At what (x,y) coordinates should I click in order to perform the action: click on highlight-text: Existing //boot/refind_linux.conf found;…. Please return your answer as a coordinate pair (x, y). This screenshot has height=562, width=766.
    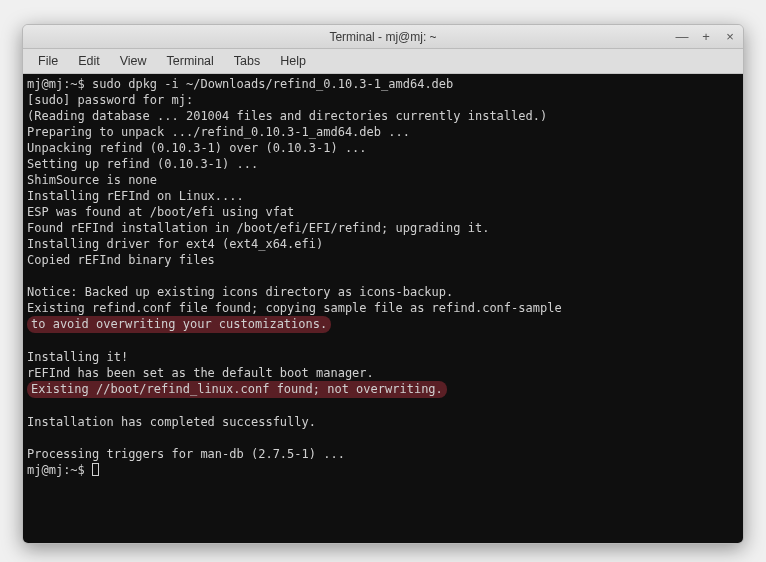
    Looking at the image, I should click on (237, 390).